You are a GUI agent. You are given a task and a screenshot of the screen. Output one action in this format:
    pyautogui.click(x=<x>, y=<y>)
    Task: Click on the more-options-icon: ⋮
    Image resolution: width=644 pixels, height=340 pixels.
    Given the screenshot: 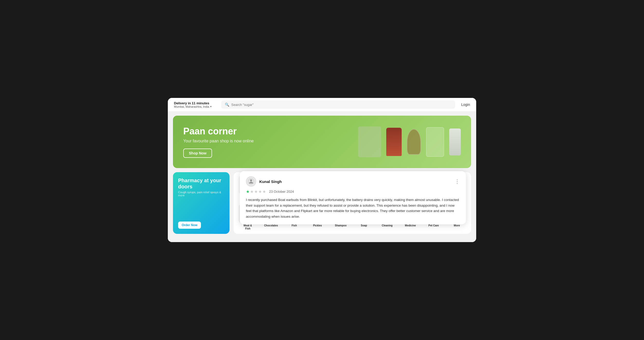 What is the action you would take?
    pyautogui.click(x=457, y=181)
    